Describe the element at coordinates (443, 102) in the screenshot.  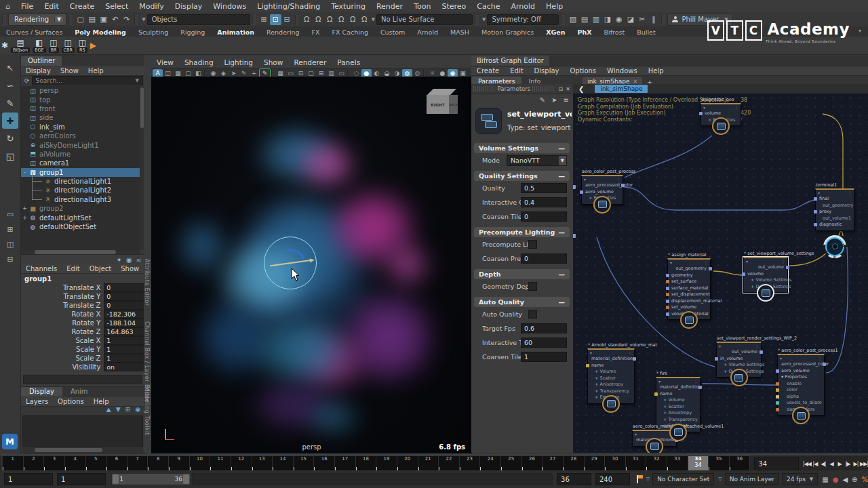
I see `view-cube: RIGHT BACK` at that location.